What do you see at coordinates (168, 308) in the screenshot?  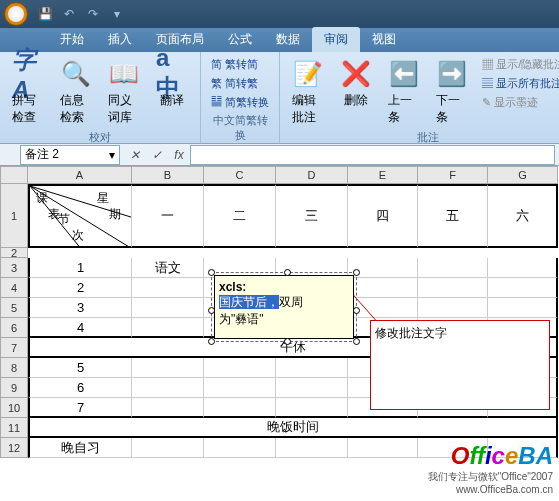 I see `cell-b5` at bounding box center [168, 308].